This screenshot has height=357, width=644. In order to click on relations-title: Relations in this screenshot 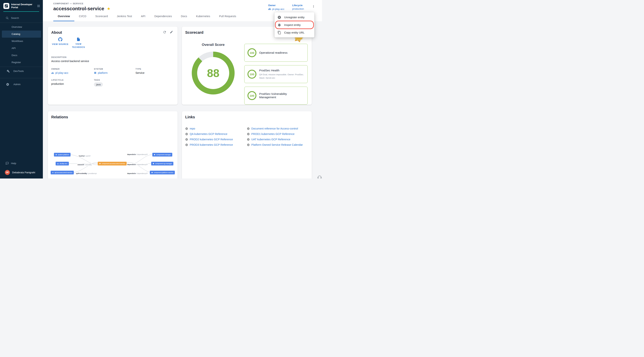, I will do `click(113, 117)`.